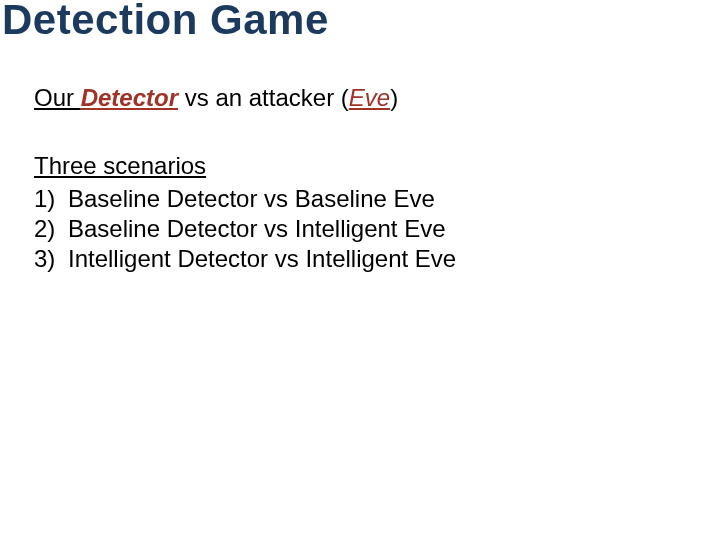 The width and height of the screenshot is (720, 540). I want to click on list-item: 2)Baseline Detector vs Intelligent Eve, so click(245, 229).